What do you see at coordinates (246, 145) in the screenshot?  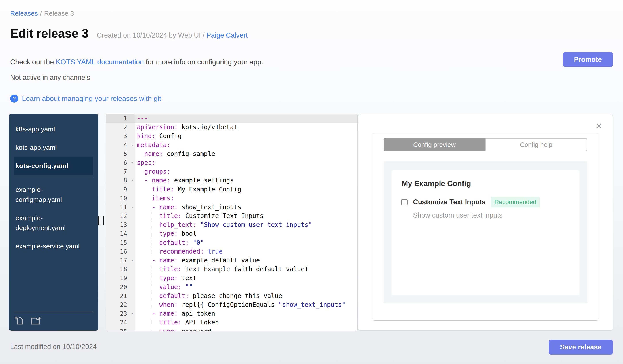 I see `code-text: metadata:` at bounding box center [246, 145].